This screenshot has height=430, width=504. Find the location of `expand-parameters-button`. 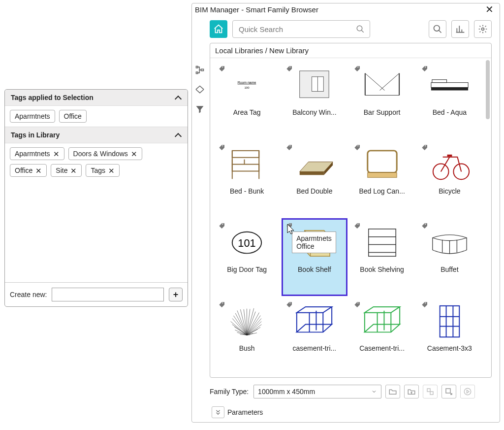

expand-parameters-button is located at coordinates (218, 412).